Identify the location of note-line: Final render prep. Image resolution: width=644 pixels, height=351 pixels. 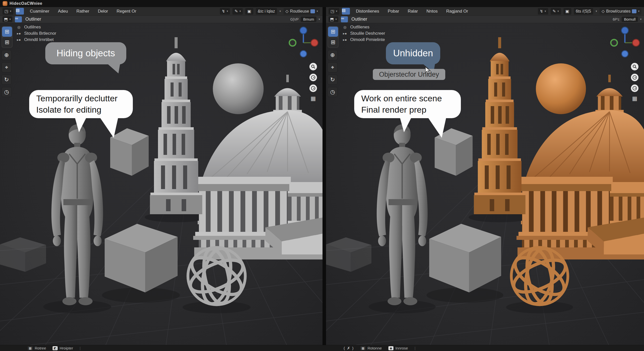
(394, 110).